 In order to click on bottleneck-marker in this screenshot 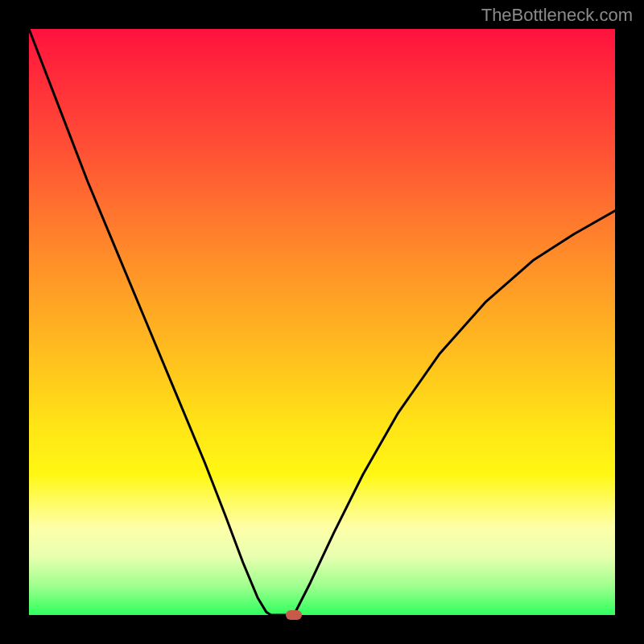, I will do `click(294, 615)`.